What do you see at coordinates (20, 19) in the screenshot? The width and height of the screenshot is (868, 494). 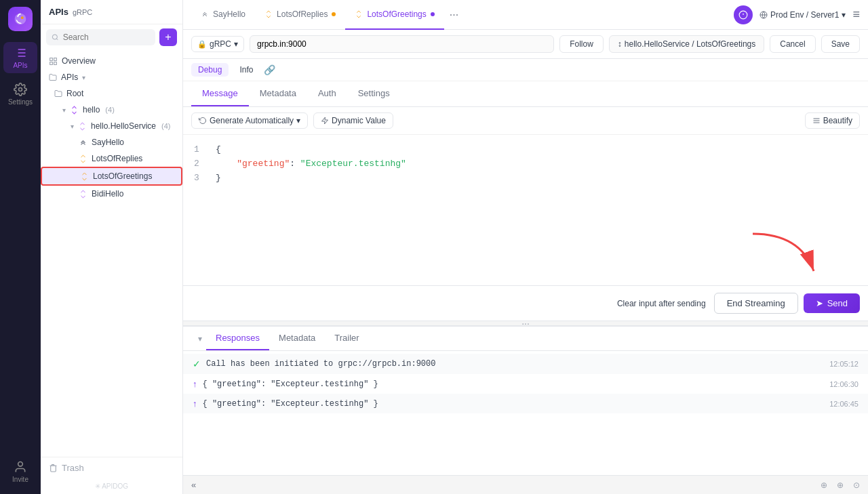 I see `app-logo` at bounding box center [20, 19].